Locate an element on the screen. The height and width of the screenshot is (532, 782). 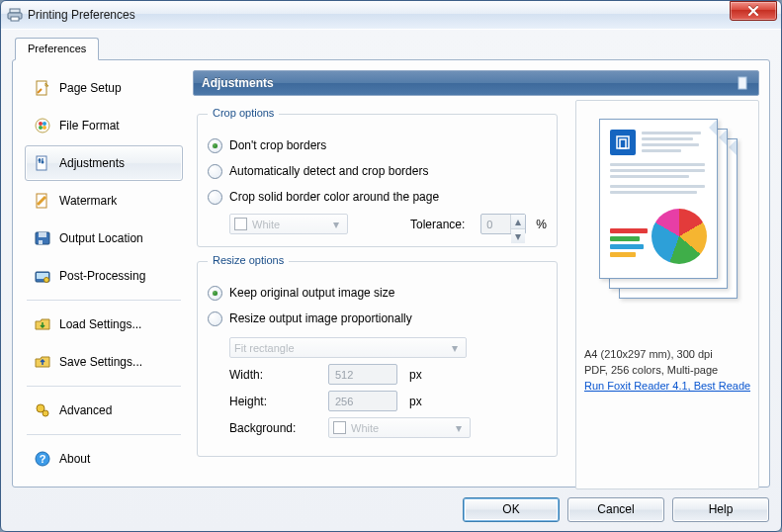
sidebar-item-watermark: Watermark is located at coordinates (104, 201).